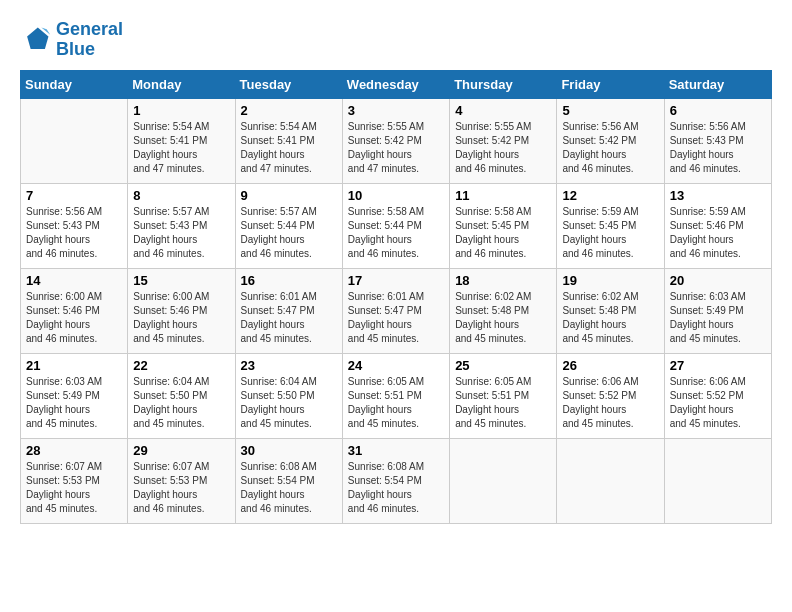 The width and height of the screenshot is (792, 612). I want to click on day-info: Sunrise: 6:08 AM Sunset: 5:54 PM Dayligh…, so click(396, 488).